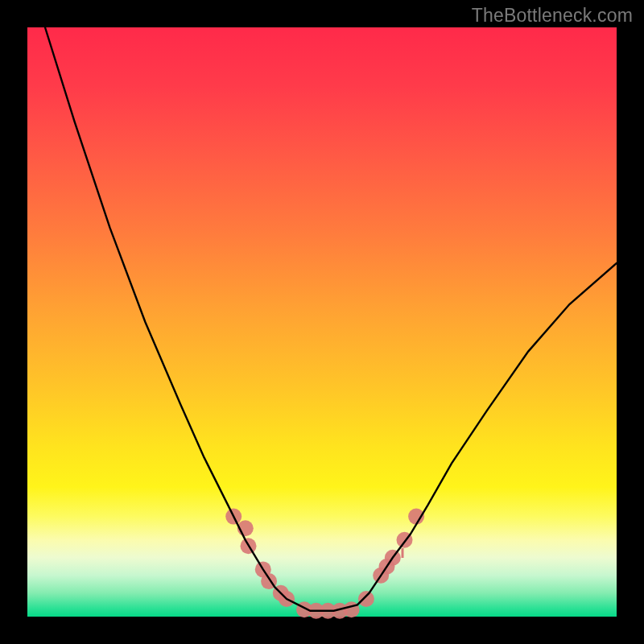 Image resolution: width=644 pixels, height=644 pixels. What do you see at coordinates (552, 16) in the screenshot?
I see `watermark-text: TheBottleneck.com` at bounding box center [552, 16].